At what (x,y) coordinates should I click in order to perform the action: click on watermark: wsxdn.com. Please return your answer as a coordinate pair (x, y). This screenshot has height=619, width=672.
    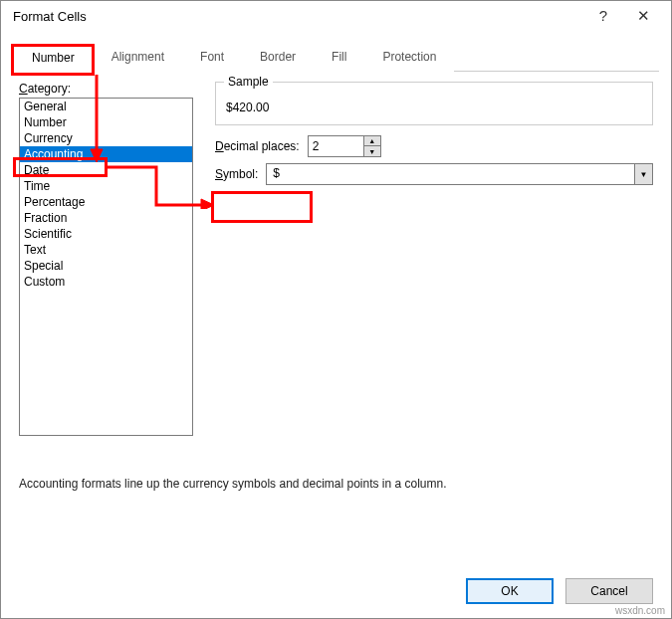
    Looking at the image, I should click on (640, 611).